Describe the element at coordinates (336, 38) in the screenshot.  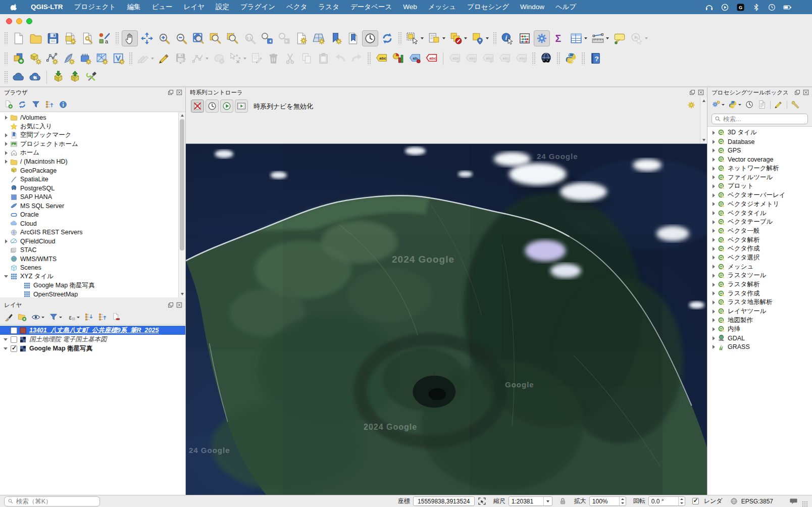
I see `new-spatial-bookmark` at that location.